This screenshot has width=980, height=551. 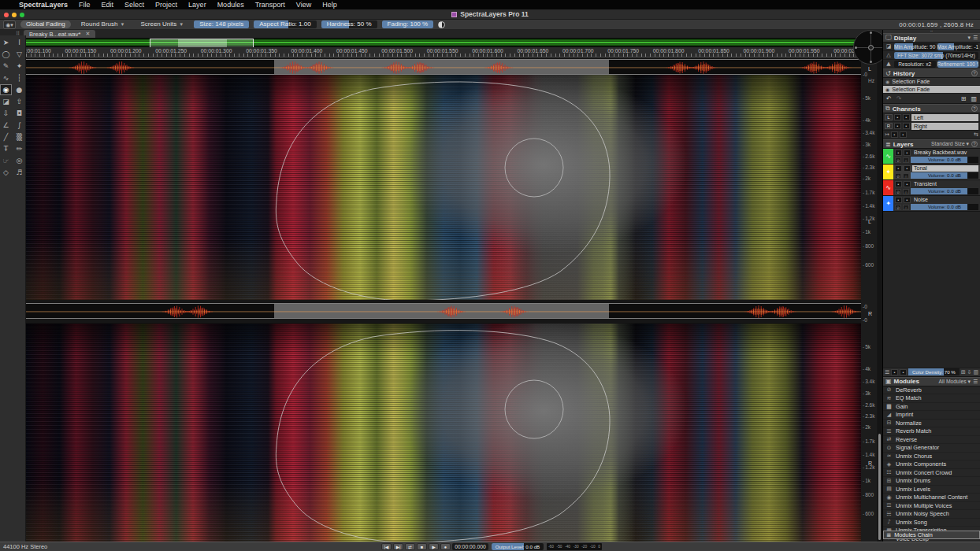 What do you see at coordinates (931, 423) in the screenshot?
I see `module-item-normalize: ⊟Normalize` at bounding box center [931, 423].